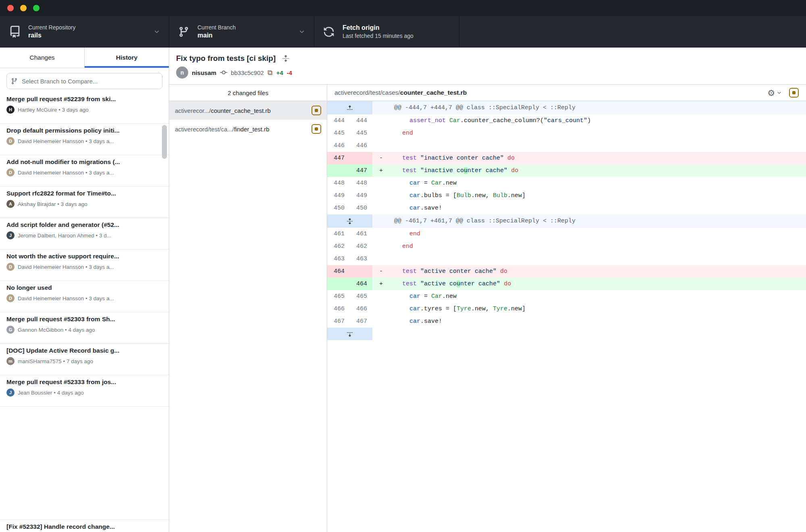 This screenshot has width=806, height=532. Describe the element at coordinates (589, 158) in the screenshot. I see `diff-line: - test "inactive conter cache" do` at that location.